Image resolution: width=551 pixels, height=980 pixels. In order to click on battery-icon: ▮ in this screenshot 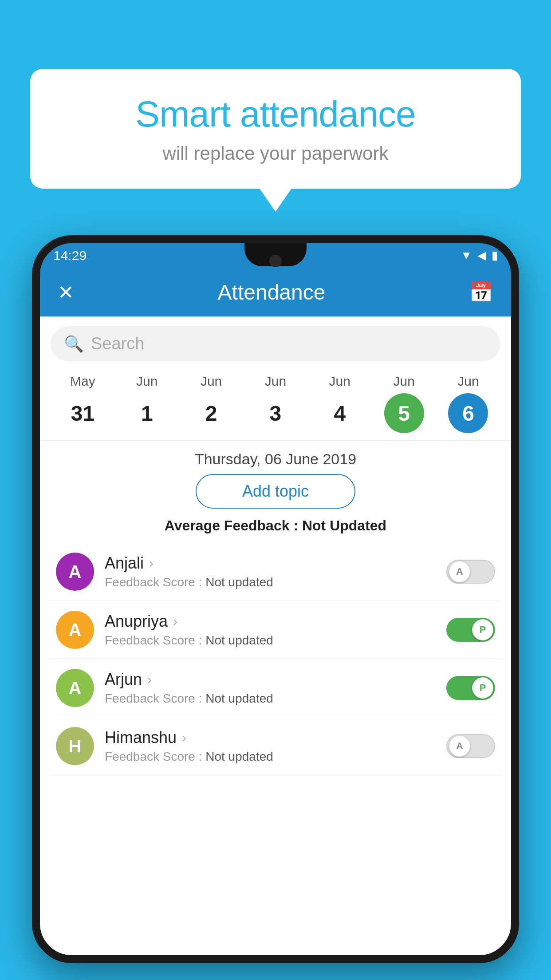, I will do `click(495, 256)`.